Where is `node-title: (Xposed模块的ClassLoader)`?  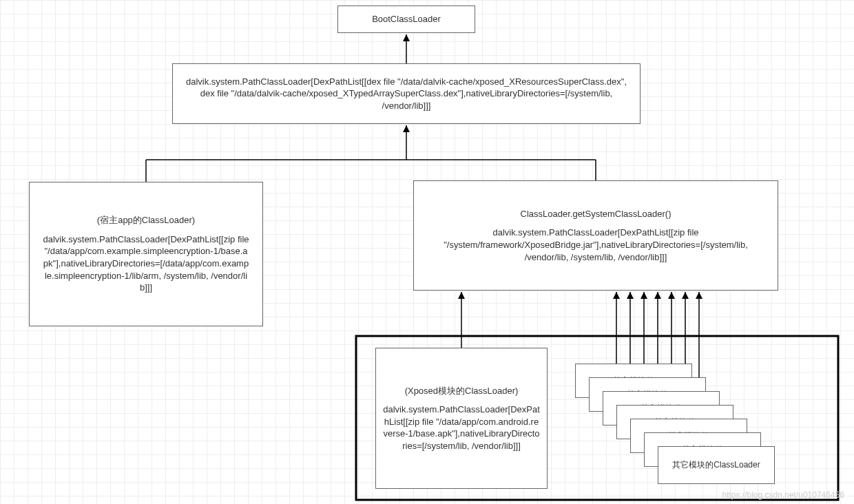 node-title: (Xposed模块的ClassLoader) is located at coordinates (461, 391).